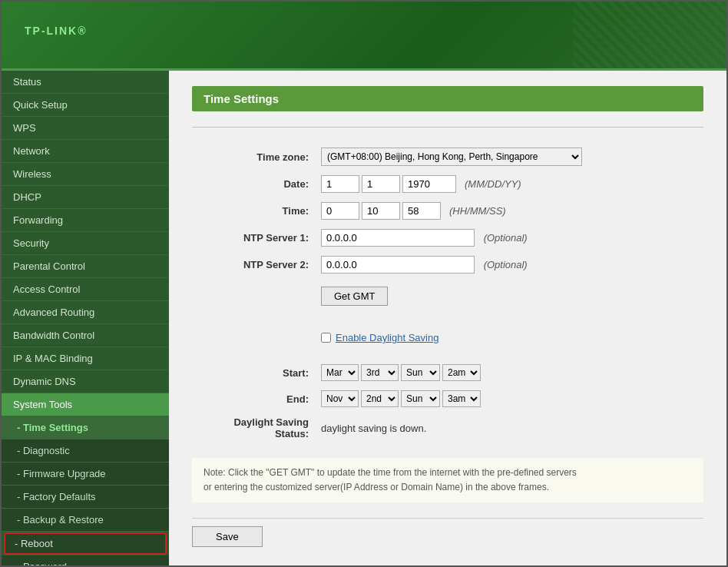  I want to click on dst-status-label: Daylight Saving Status:, so click(253, 428).